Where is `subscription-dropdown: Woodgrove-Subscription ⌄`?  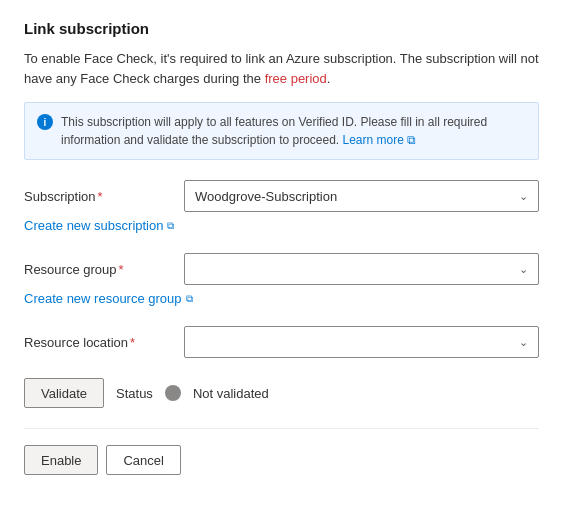
subscription-dropdown: Woodgrove-Subscription ⌄ is located at coordinates (362, 196).